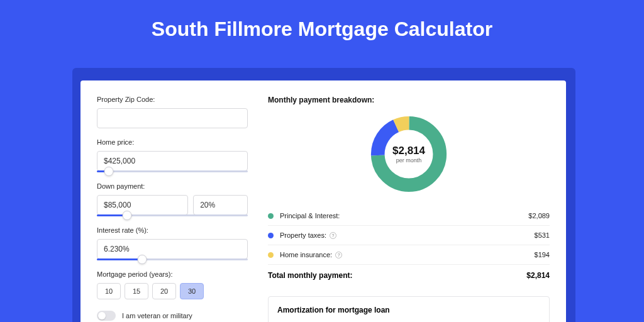 This screenshot has width=644, height=322. I want to click on veteran-toggle-row: I am veteran or military, so click(172, 316).